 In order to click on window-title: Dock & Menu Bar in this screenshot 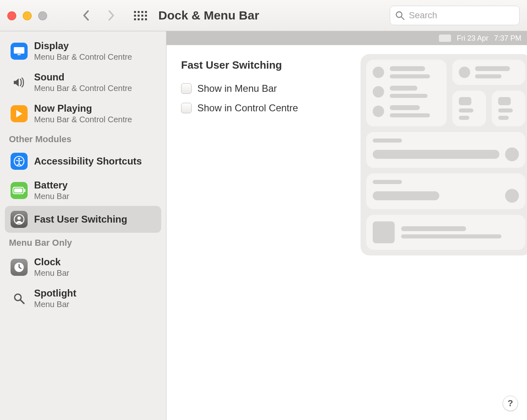, I will do `click(209, 15)`.